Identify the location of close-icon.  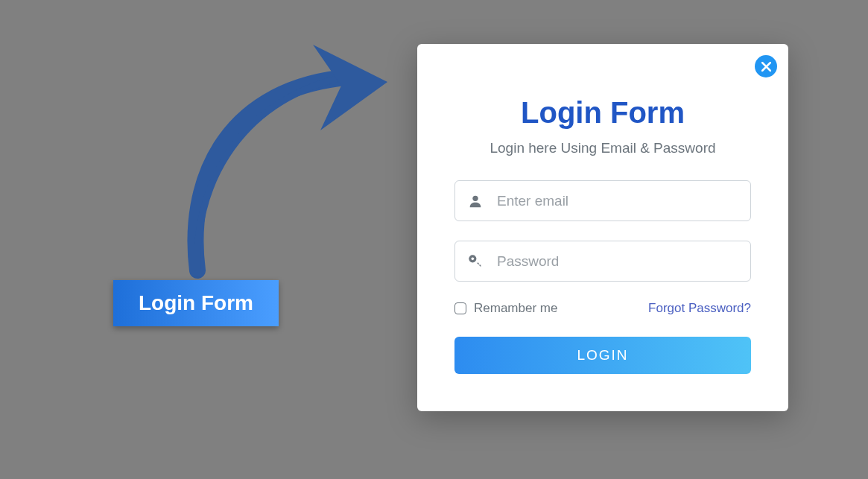
(766, 67).